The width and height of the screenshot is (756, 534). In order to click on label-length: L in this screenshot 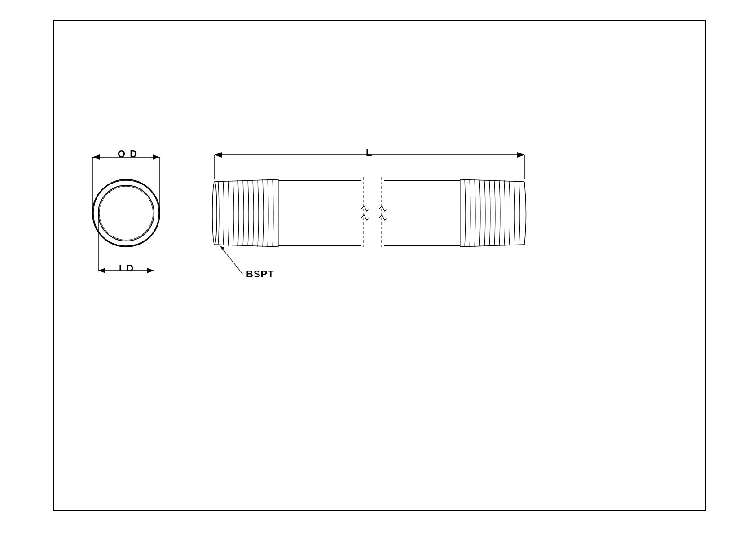, I will do `click(369, 153)`.